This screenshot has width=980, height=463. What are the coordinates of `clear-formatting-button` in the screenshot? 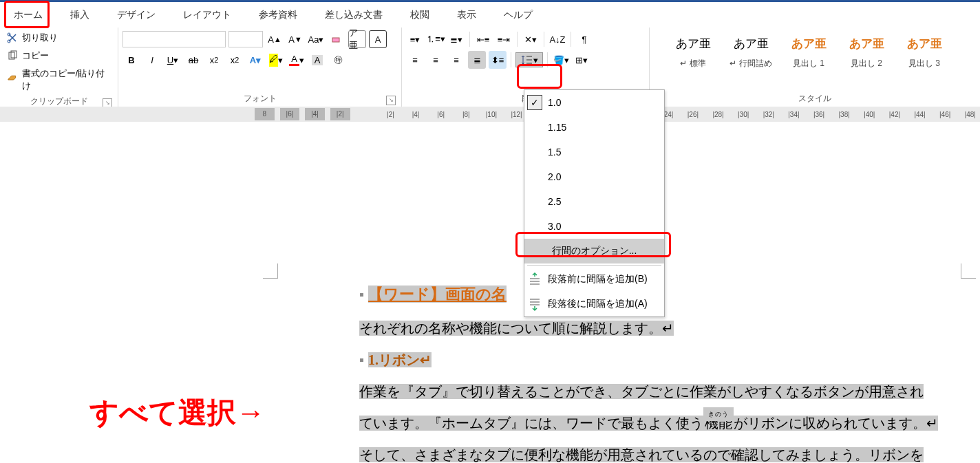 It's located at (337, 39).